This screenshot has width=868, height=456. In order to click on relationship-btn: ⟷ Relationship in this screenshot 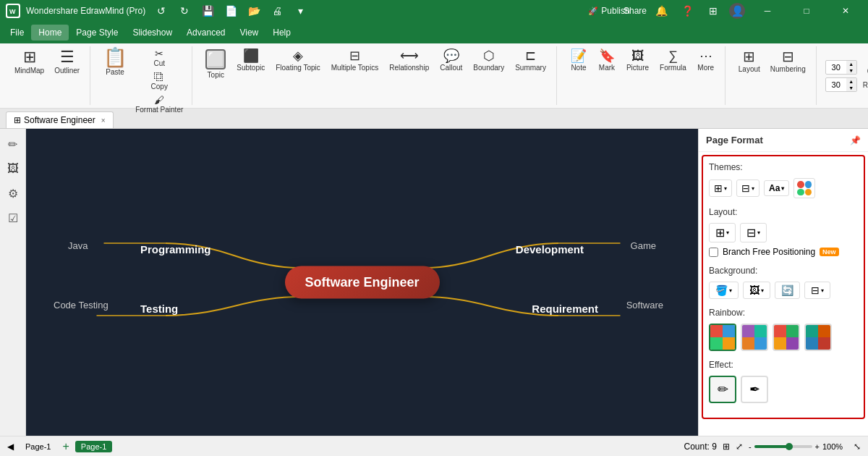, I will do `click(409, 61)`.